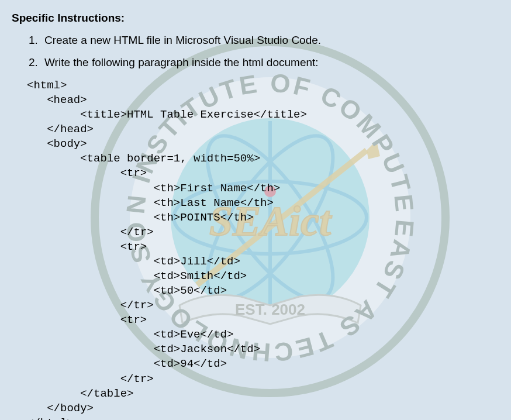 This screenshot has width=511, height=420. Describe the element at coordinates (167, 115) in the screenshot. I see `code-line: <title>HTML Table Exercise</title>` at that location.